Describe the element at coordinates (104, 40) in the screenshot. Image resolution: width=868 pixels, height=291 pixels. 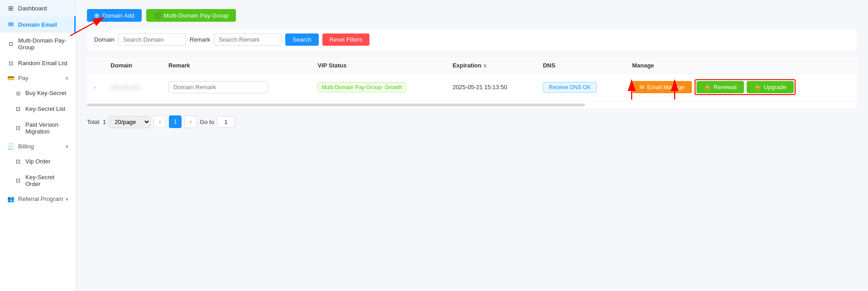
I see `domain-filter-label: Domain` at that location.